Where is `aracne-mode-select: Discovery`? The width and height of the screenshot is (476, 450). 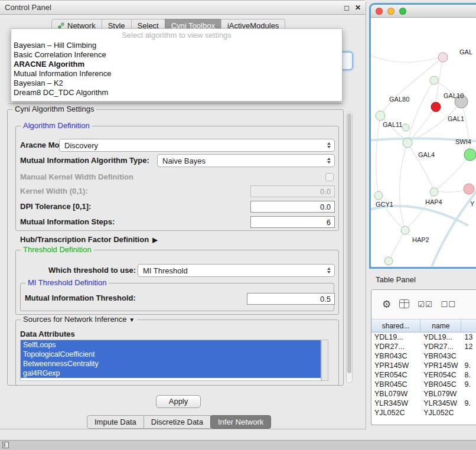
aracne-mode-select: Discovery is located at coordinates (197, 145).